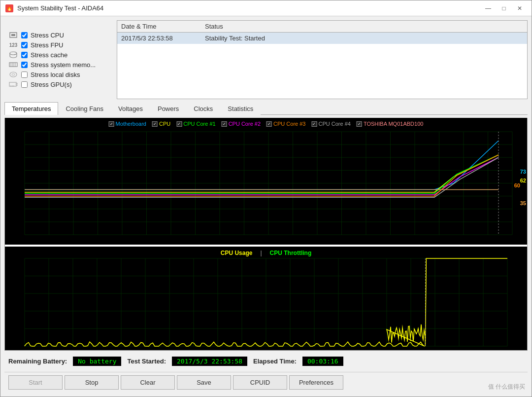 The width and height of the screenshot is (532, 397). Describe the element at coordinates (25, 55) in the screenshot. I see `stress-cache-checkbox` at that location.